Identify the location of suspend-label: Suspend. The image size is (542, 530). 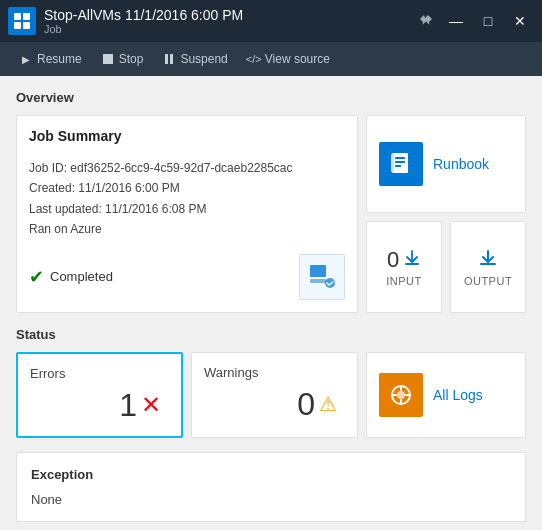
(204, 59).